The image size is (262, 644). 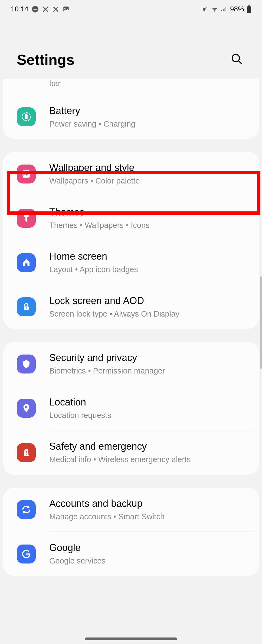 What do you see at coordinates (131, 639) in the screenshot?
I see `nav-handle` at bounding box center [131, 639].